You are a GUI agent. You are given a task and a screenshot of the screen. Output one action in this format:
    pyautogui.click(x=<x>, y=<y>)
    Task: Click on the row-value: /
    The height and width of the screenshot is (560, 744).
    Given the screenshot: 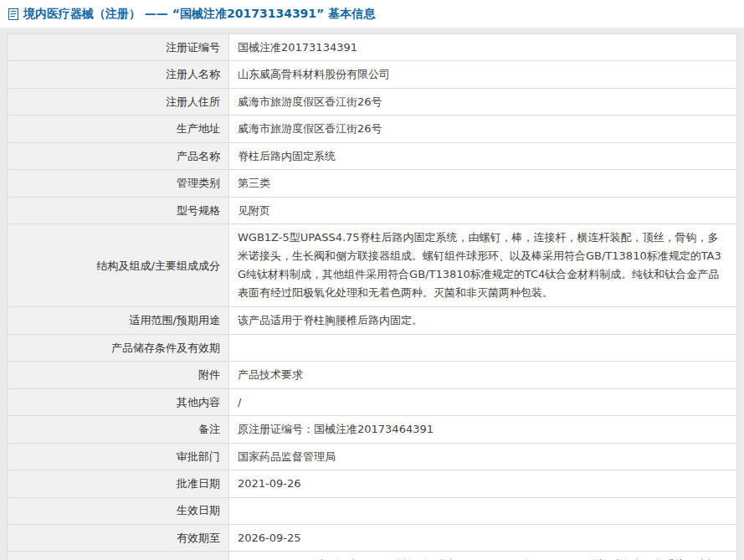 What is the action you would take?
    pyautogui.click(x=484, y=402)
    